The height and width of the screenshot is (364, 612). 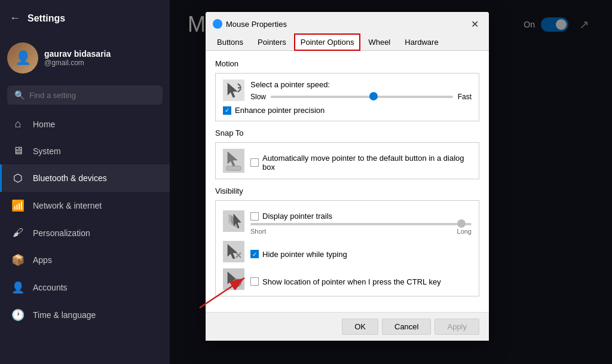 I want to click on speed-slider, so click(x=362, y=97).